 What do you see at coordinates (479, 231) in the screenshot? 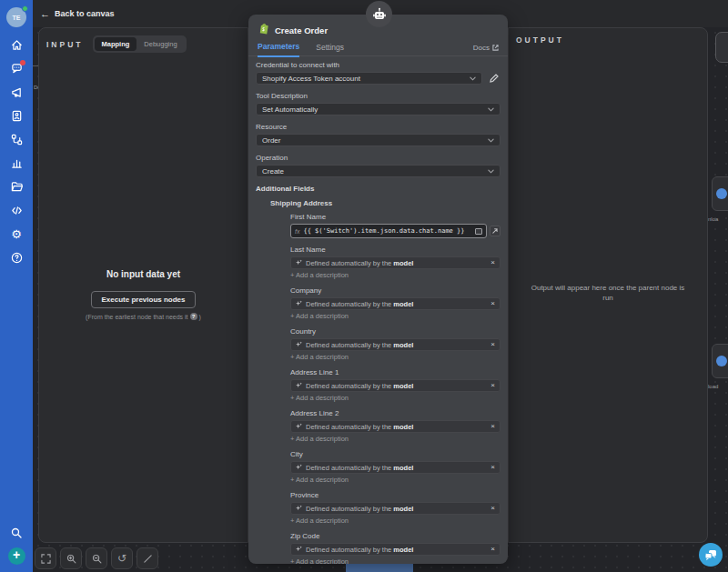
I see `drag-handle-icon` at bounding box center [479, 231].